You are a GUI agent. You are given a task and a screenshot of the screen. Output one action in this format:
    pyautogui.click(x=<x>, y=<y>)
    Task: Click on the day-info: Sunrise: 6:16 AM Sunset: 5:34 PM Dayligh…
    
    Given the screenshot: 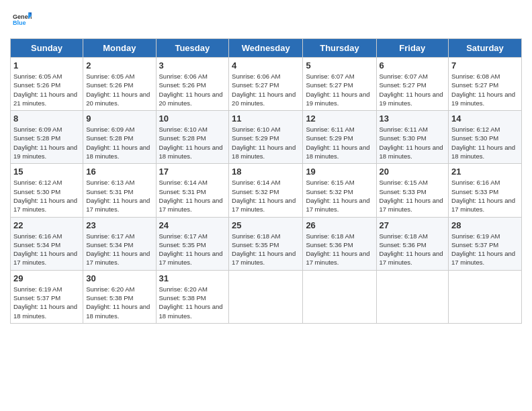 What is the action you would take?
    pyautogui.click(x=47, y=250)
    